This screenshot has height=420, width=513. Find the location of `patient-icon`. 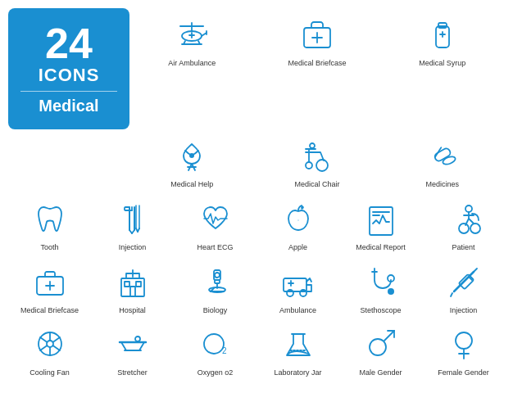

patient-icon is located at coordinates (464, 219).